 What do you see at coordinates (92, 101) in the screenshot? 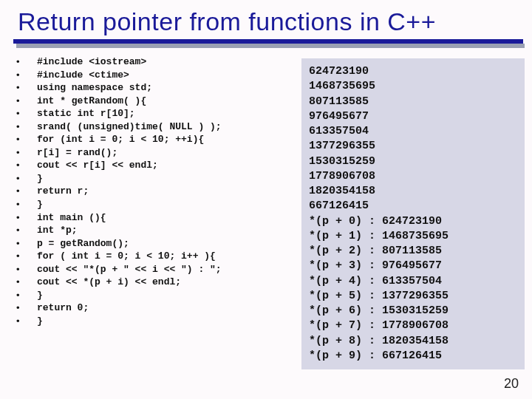
I see `code-text: int * getRandom( ){` at bounding box center [92, 101].